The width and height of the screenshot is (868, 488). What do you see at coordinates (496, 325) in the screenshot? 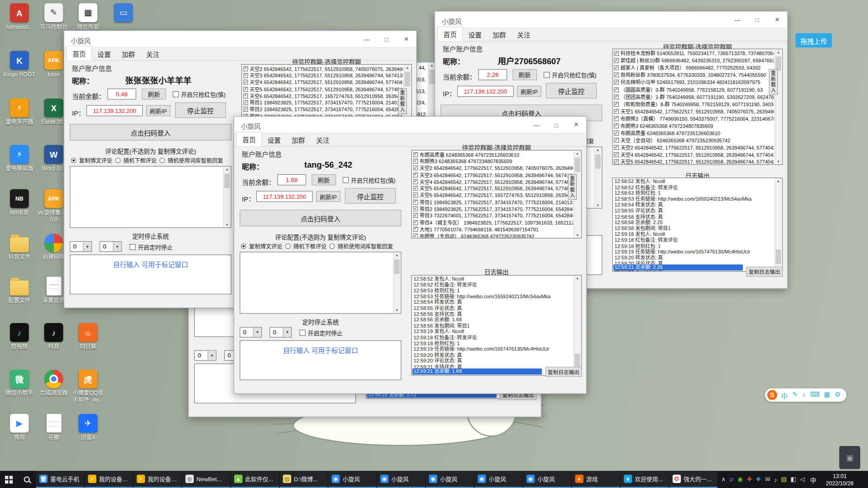
I see `log-output: ▲ ▼ 12:59:21 总余额: 1.69 12:58:52 发包人: Nco…` at bounding box center [496, 325].